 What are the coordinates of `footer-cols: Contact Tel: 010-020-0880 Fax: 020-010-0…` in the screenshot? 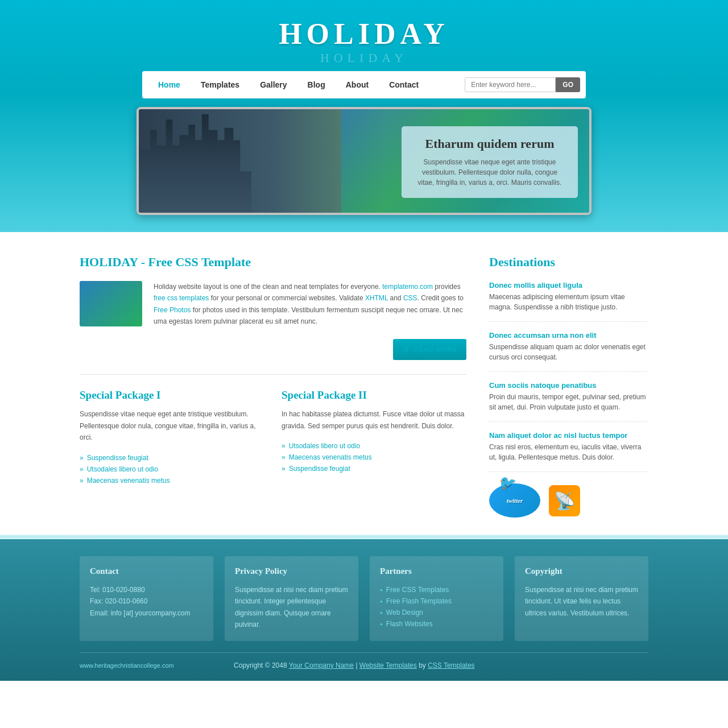 It's located at (364, 598).